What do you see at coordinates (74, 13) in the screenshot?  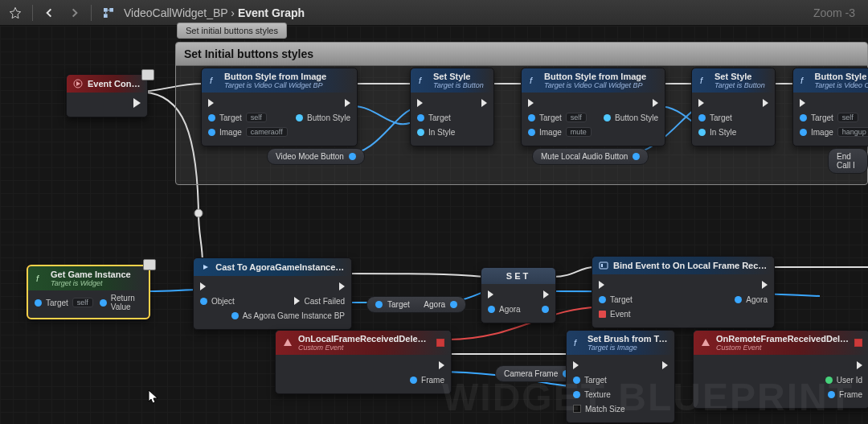 I see `arrow-right-icon` at bounding box center [74, 13].